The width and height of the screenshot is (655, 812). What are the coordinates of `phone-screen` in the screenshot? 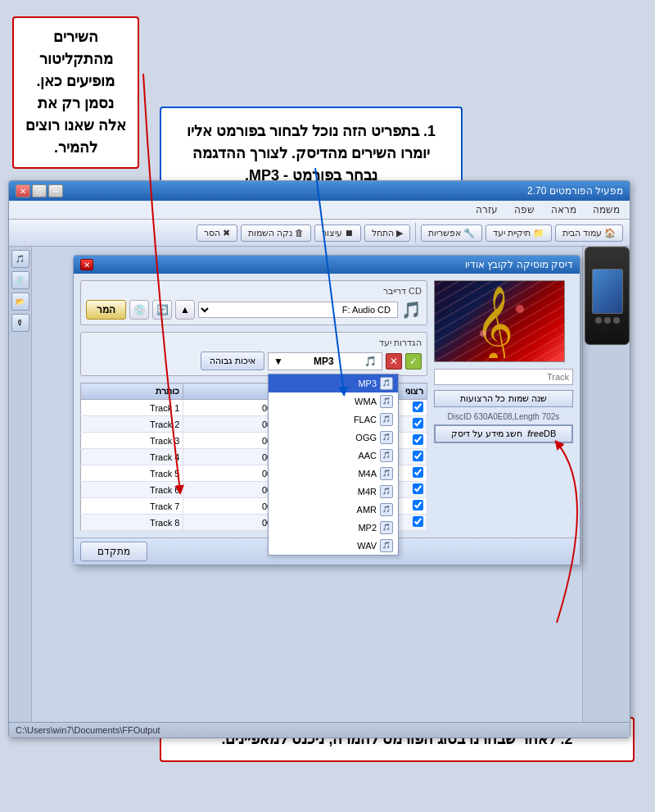 It's located at (608, 292).